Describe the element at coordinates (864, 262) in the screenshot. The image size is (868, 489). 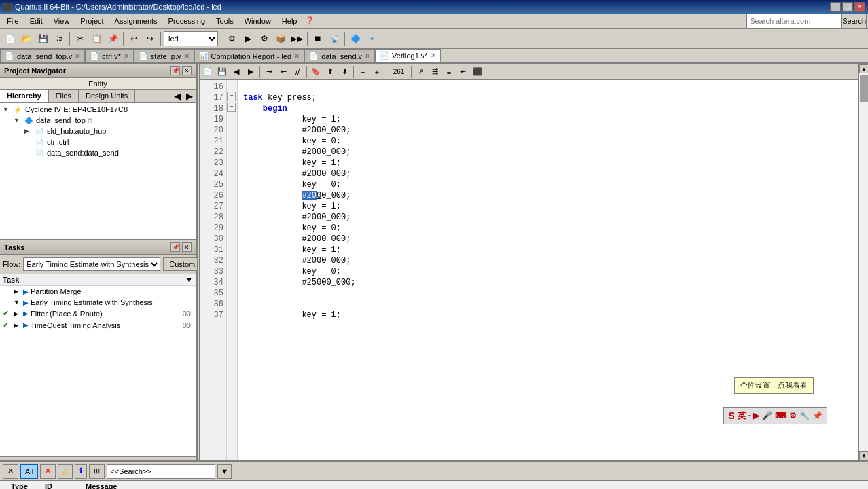
I see `scroll-track` at that location.